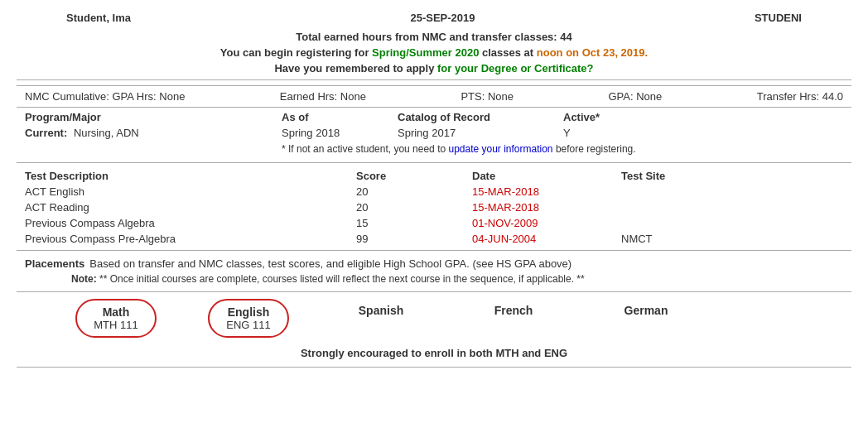  What do you see at coordinates (646, 310) in the screenshot?
I see `subject-title: German` at bounding box center [646, 310].